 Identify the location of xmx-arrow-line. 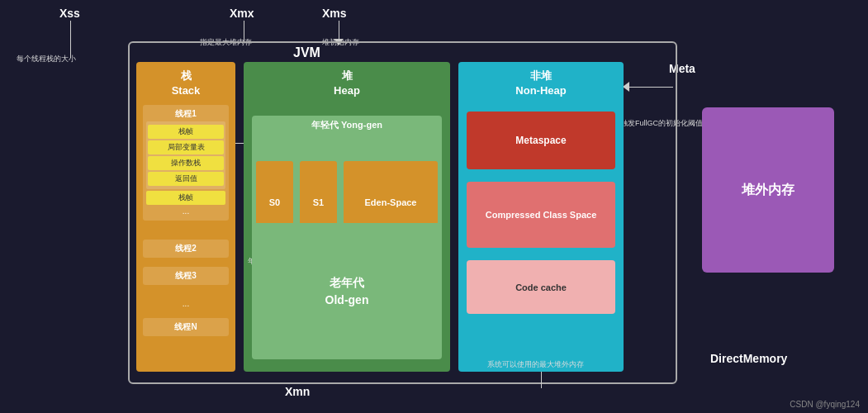
(244, 31).